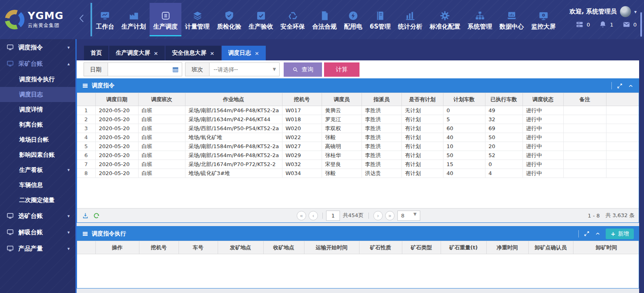  Describe the element at coordinates (37, 249) in the screenshot. I see `sidebar-group-4: 产品产量▾` at that location.